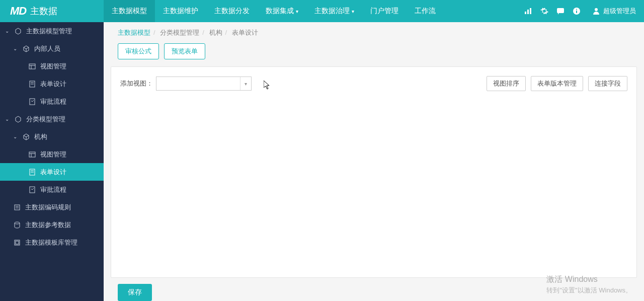 This screenshot has width=644, height=301. Describe the element at coordinates (245, 32) in the screenshot. I see `breadcrumb-item: 表单设计` at that location.